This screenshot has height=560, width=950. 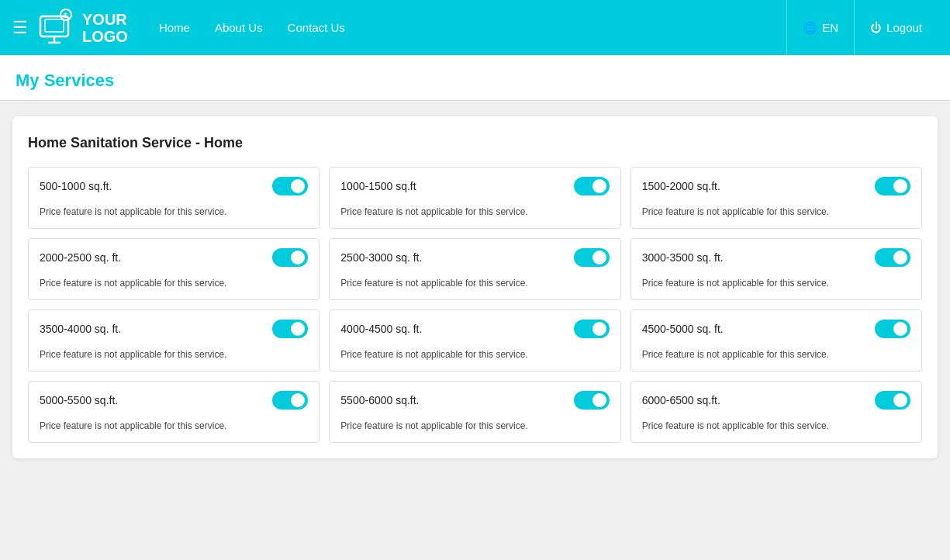 What do you see at coordinates (475, 143) in the screenshot?
I see `service-title: Home Sanitation Service - Home` at bounding box center [475, 143].